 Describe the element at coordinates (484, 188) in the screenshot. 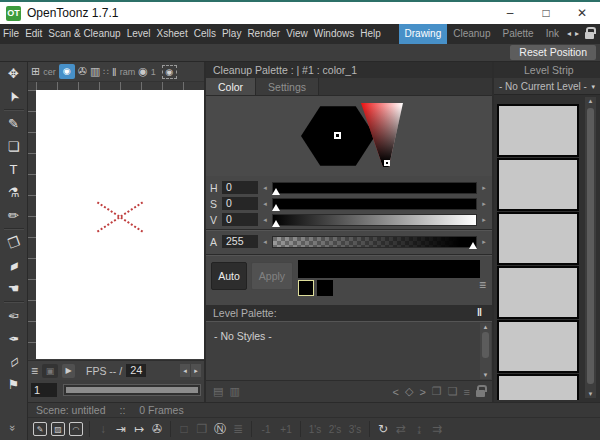

I see `hue-increase-icon: ▸` at that location.